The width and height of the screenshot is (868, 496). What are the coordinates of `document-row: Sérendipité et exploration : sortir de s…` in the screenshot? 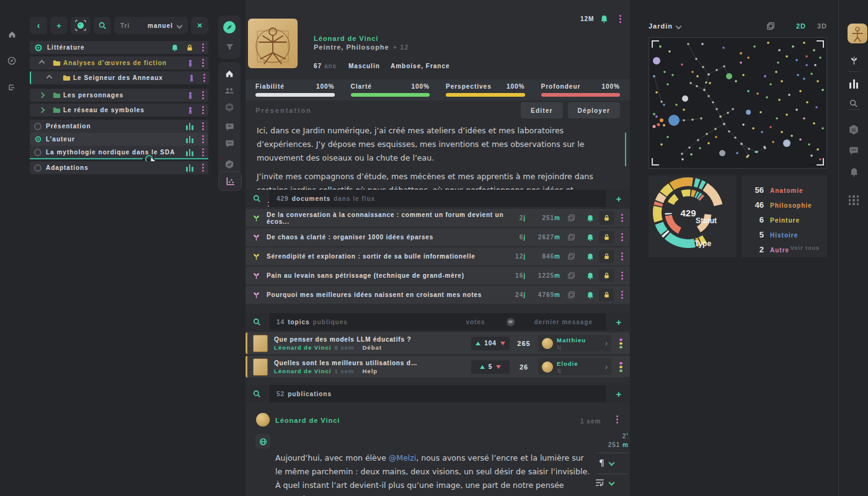 It's located at (438, 257).